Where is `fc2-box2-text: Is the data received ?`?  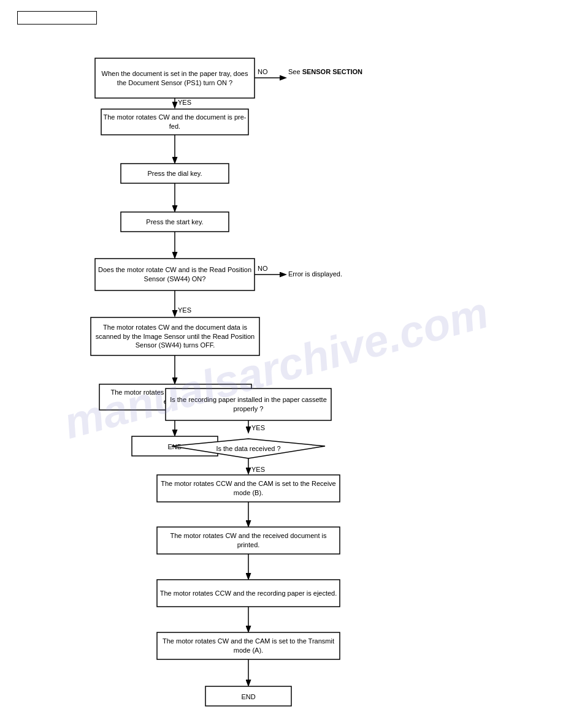
fc2-box2-text: Is the data received ? is located at coordinates (248, 449).